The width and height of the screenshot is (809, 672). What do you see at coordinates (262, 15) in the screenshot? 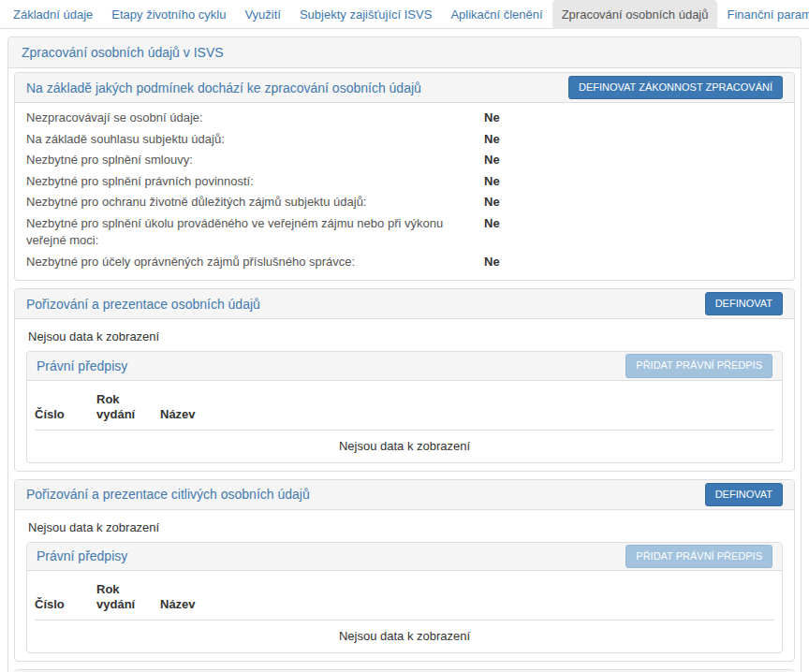
I see `tab-vyuziti: Využití` at bounding box center [262, 15].